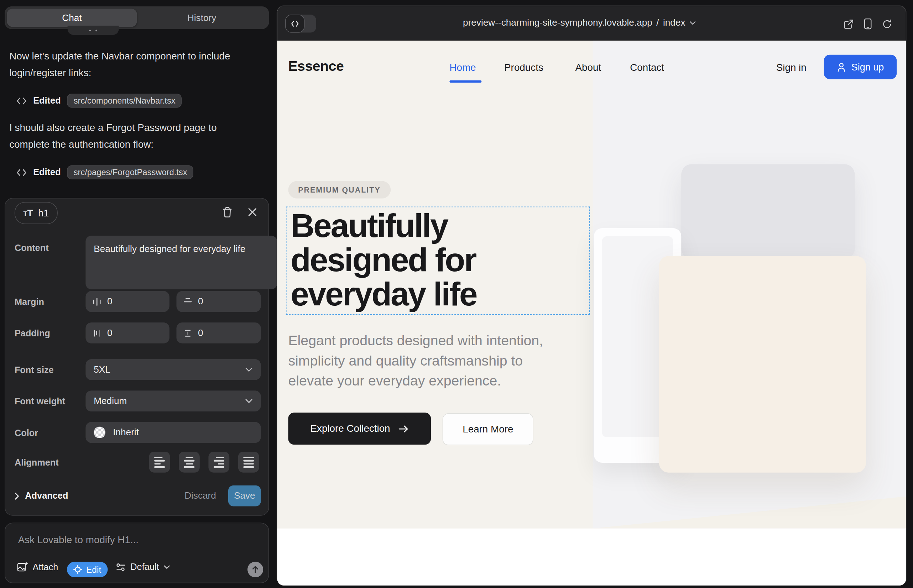  What do you see at coordinates (17, 496) in the screenshot?
I see `chevron-right-icon` at bounding box center [17, 496].